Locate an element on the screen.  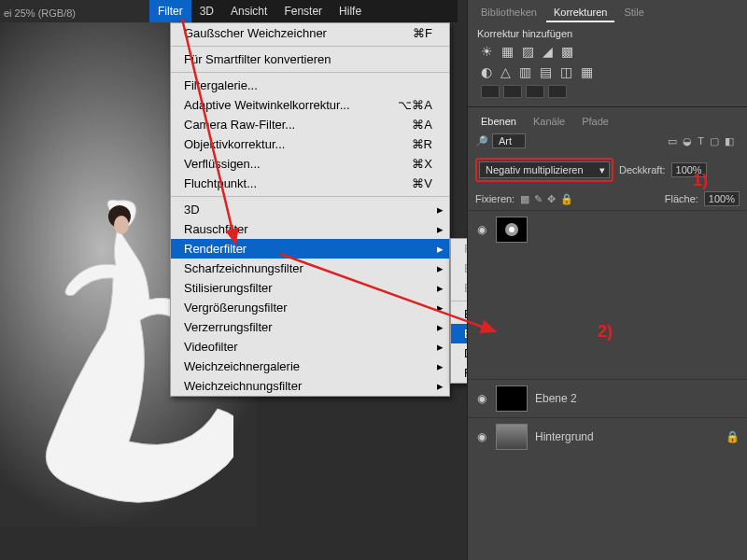
layer-row-hintergrund: ◉ Hintergrund 🔒 is located at coordinates (607, 437).